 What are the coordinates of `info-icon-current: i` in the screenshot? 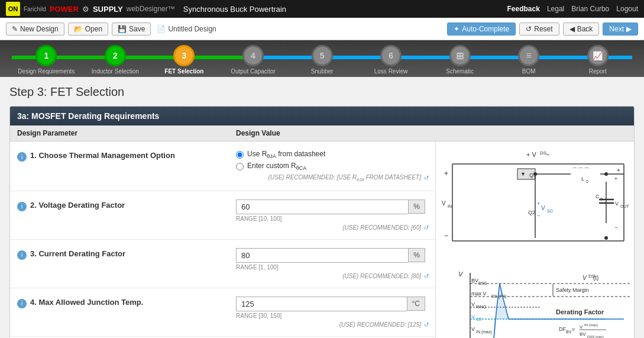 It's located at (22, 255).